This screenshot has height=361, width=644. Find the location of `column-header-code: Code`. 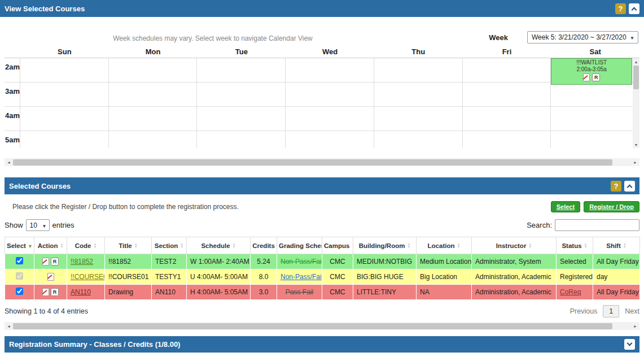

column-header-code: Code is located at coordinates (86, 246).